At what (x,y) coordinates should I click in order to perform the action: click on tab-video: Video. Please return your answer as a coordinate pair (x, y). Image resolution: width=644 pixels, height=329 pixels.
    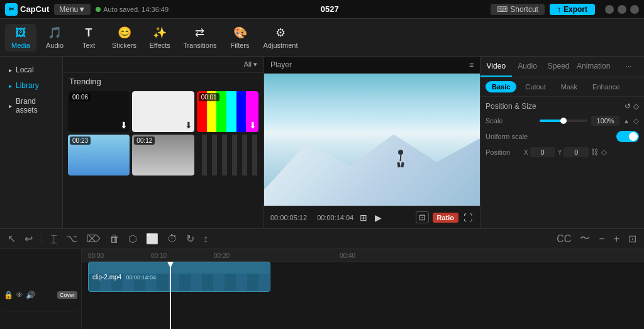
    Looking at the image, I should click on (496, 67).